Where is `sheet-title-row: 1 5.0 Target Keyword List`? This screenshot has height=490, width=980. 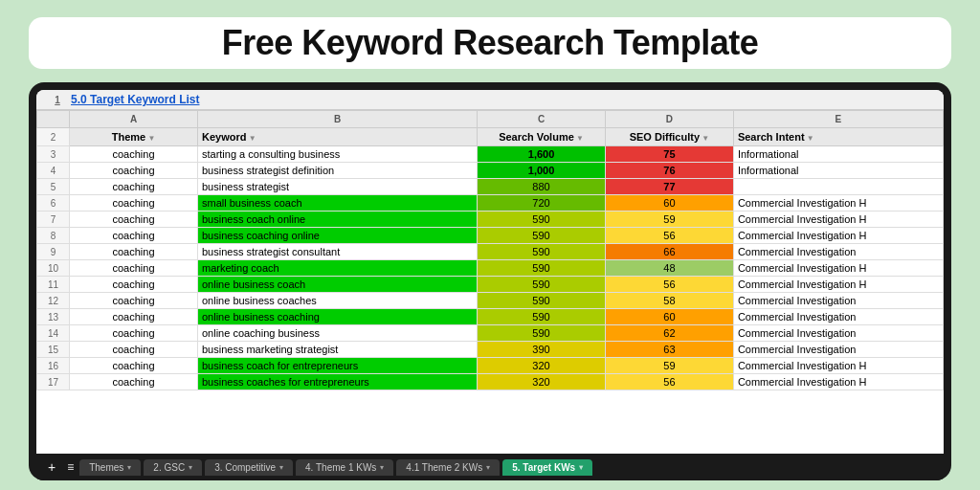 sheet-title-row: 1 5.0 Target Keyword List is located at coordinates (490, 100).